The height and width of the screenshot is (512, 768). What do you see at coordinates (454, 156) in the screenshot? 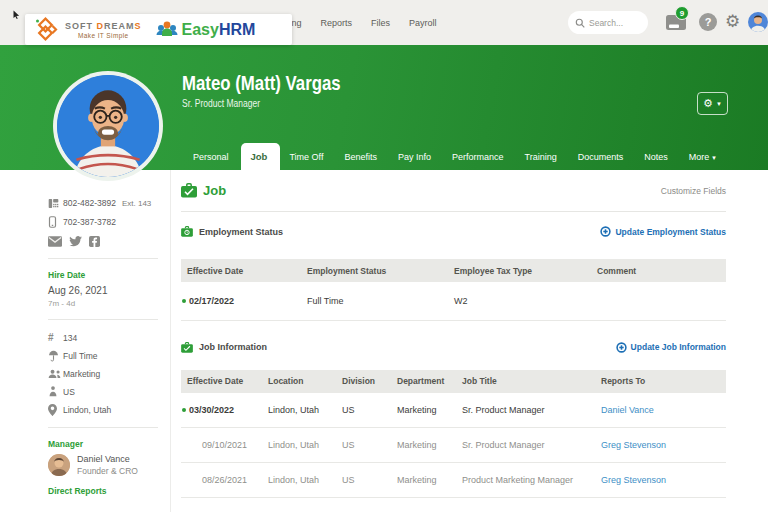
I see `profile-tabs: PersonalJobTime OffBenefitsPay InfoPerfo…` at bounding box center [454, 156].